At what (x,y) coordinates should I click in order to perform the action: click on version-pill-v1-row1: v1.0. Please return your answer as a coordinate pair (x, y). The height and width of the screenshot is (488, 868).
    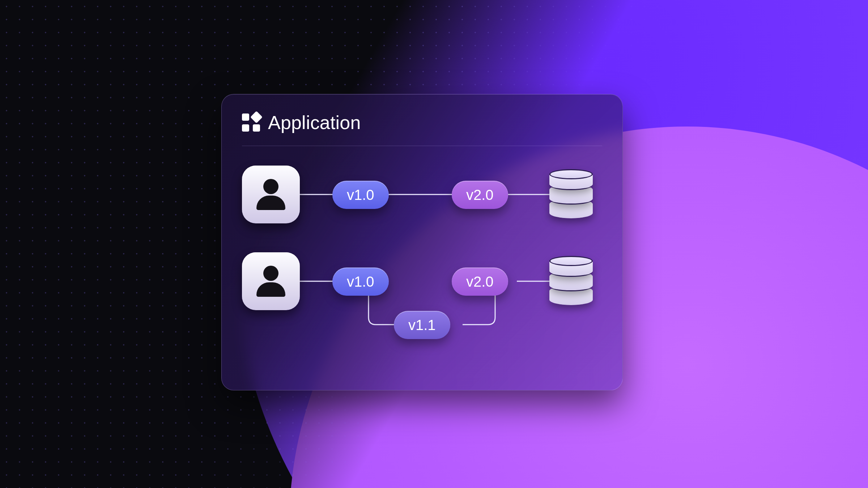
    Looking at the image, I should click on (361, 195).